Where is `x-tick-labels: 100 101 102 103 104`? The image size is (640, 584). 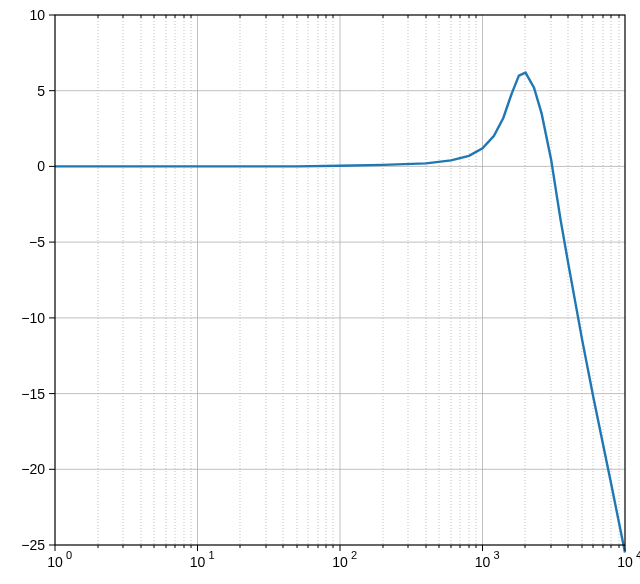 x-tick-labels: 100 101 102 103 104 is located at coordinates (344, 560).